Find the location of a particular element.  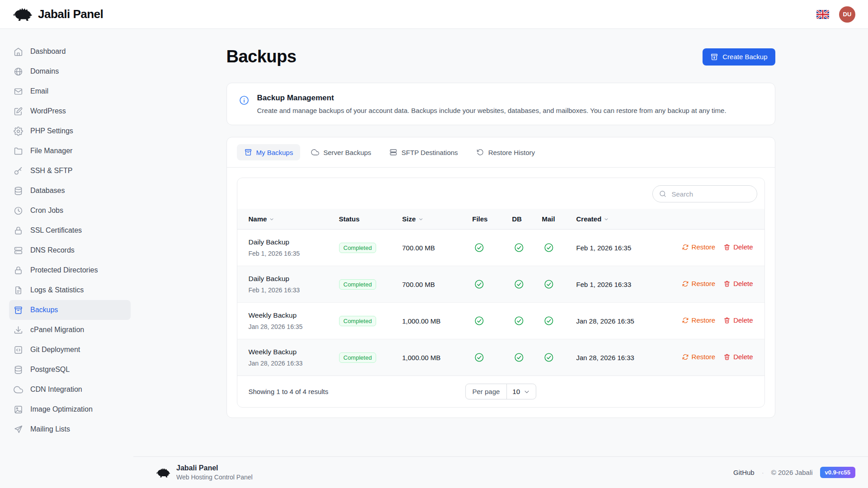

archive-down-icon is located at coordinates (714, 57).